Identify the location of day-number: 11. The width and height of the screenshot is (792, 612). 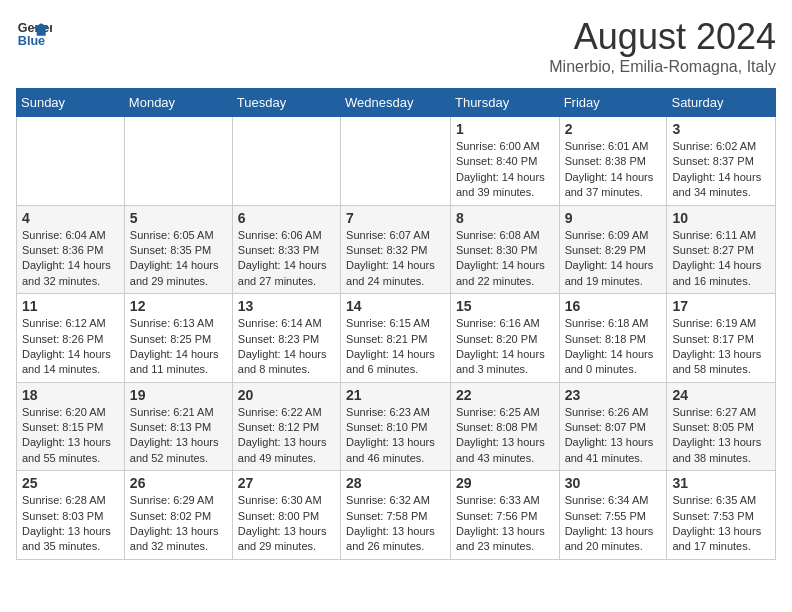
(70, 306).